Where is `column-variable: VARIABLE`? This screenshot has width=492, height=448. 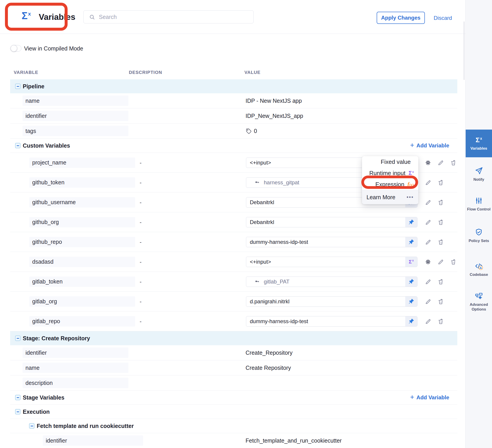 column-variable: VARIABLE is located at coordinates (26, 72).